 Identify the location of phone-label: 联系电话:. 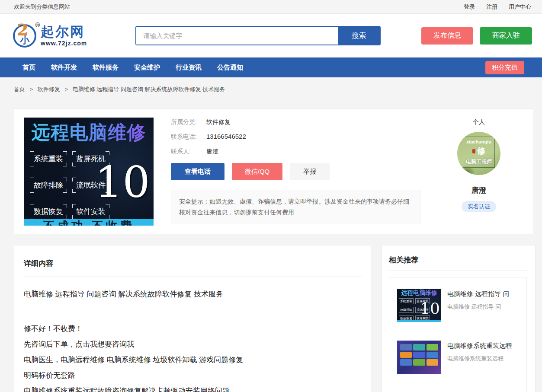
(189, 137).